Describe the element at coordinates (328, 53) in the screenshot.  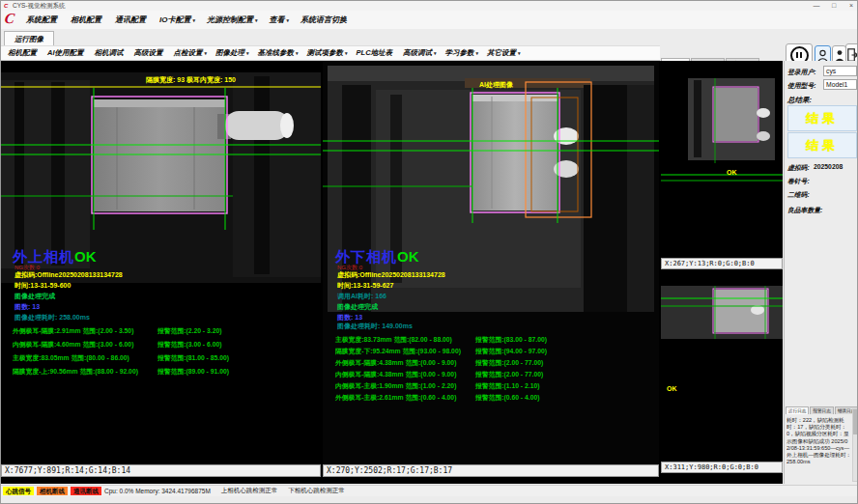
I see `toolbar-item: 测试项参数▾` at that location.